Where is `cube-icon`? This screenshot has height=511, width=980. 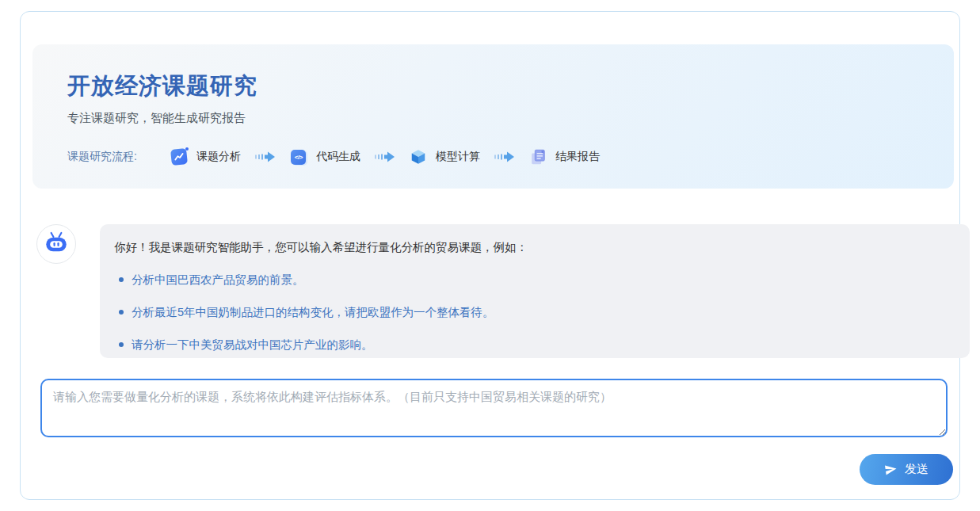
cube-icon is located at coordinates (418, 157).